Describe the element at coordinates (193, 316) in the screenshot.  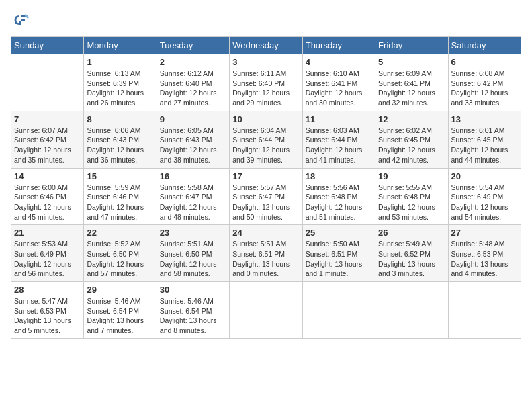
I see `day-info: Sunrise: 5:46 AM Sunset: 6:54 PM Dayligh…` at that location.